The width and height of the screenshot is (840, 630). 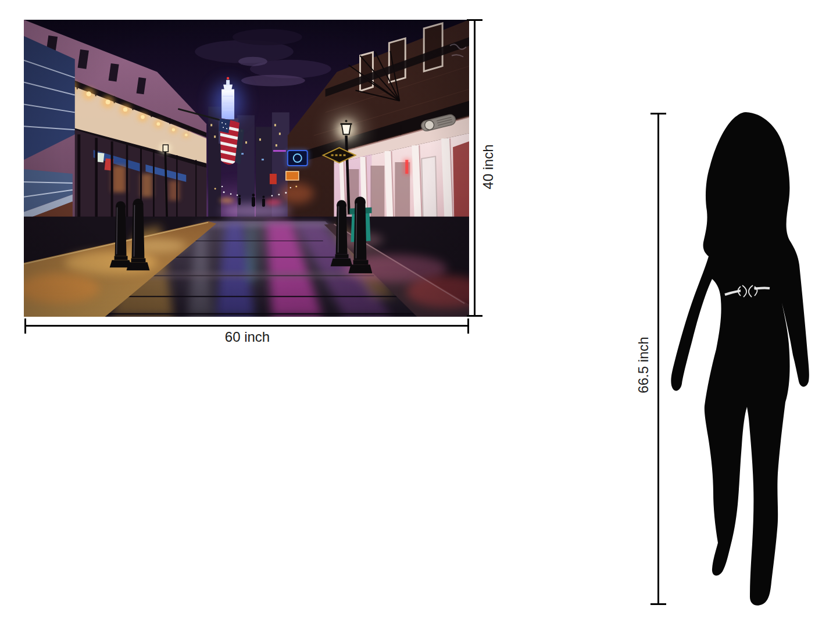 What do you see at coordinates (644, 365) in the screenshot?
I see `person-height-label: 66.5 inch` at bounding box center [644, 365].